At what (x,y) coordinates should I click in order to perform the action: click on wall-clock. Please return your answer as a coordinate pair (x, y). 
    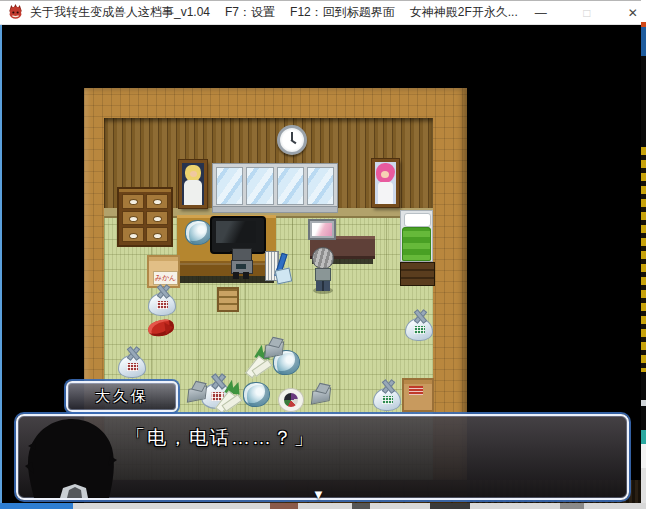
    Looking at the image, I should click on (292, 140).